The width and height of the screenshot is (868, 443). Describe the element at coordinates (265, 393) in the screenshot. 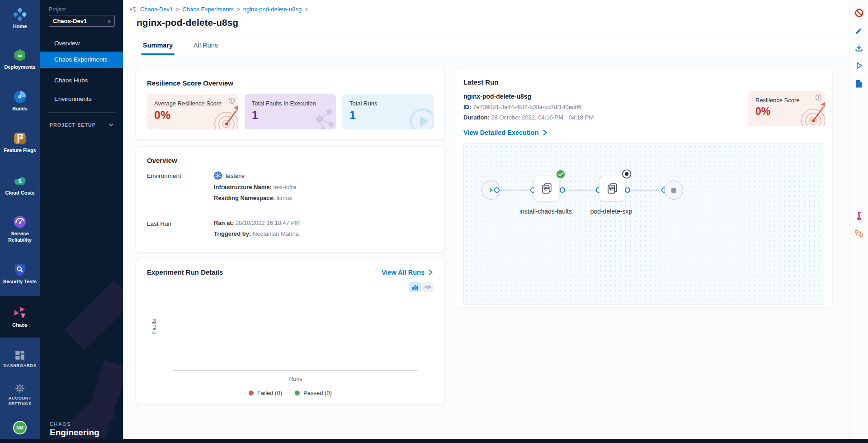

I see `legend-item-failed: Failed (0)` at that location.